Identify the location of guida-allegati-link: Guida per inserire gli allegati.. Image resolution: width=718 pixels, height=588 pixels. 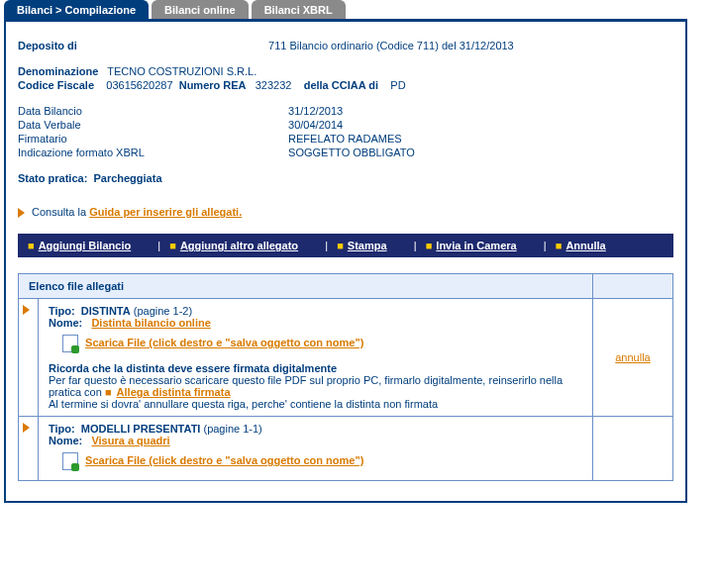
(165, 212).